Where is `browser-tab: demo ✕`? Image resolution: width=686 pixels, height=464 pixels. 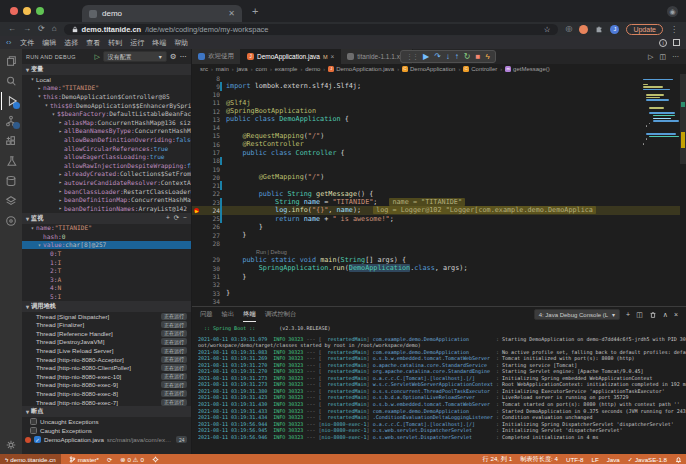 browser-tab: demo ✕ is located at coordinates (162, 14).